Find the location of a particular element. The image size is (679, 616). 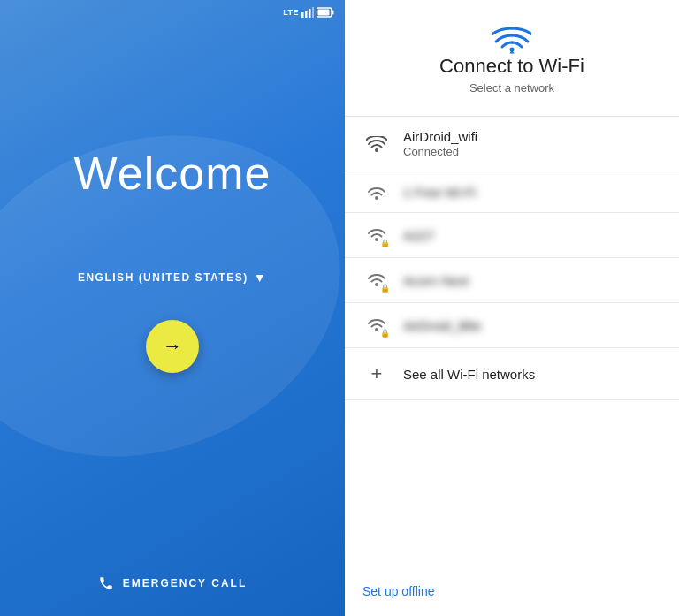

select-network-subtitle: Select a network is located at coordinates (512, 88).